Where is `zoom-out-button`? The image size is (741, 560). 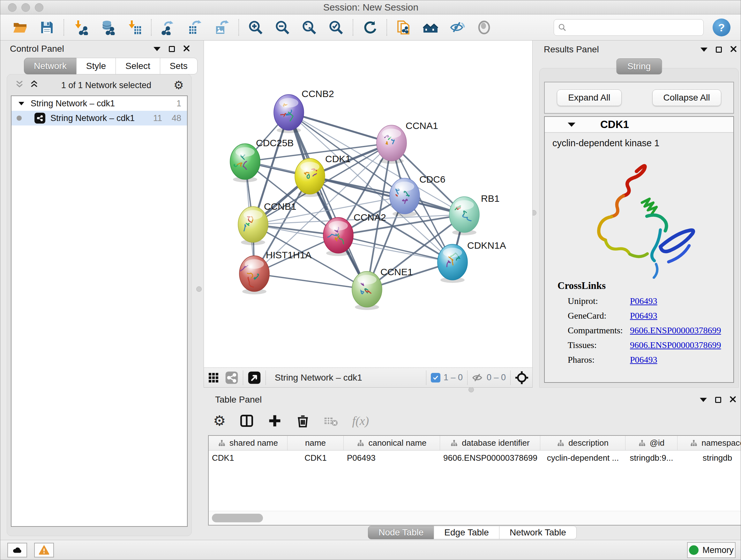 zoom-out-button is located at coordinates (282, 27).